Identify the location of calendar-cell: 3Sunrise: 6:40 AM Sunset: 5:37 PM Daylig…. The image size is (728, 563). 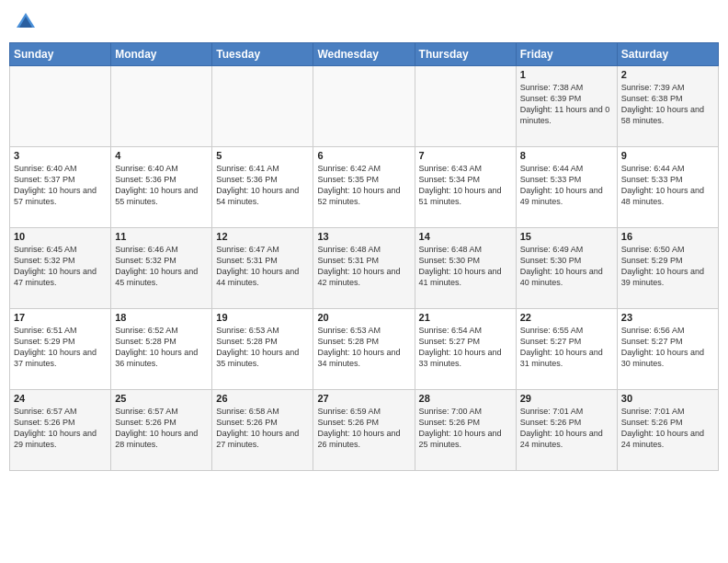
(61, 188).